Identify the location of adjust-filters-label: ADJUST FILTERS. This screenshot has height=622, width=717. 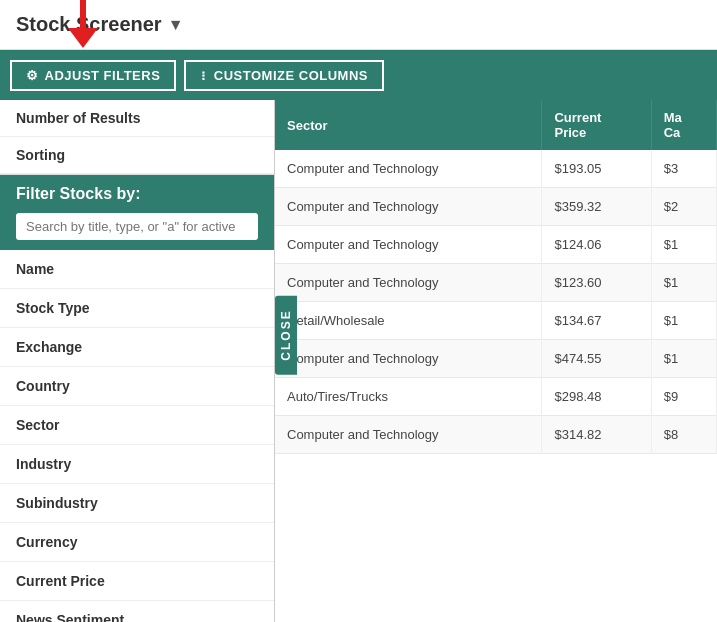
(103, 76).